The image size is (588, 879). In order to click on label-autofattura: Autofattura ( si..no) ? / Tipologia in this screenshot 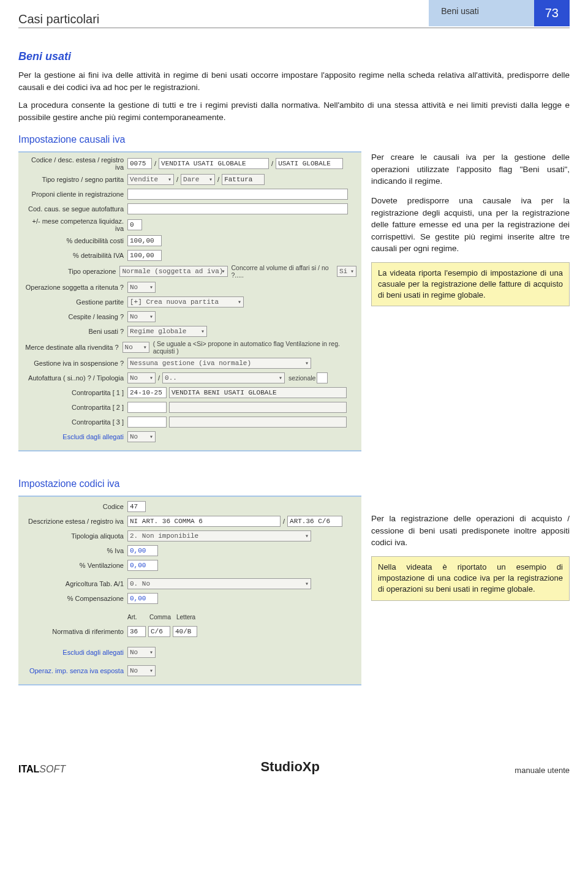, I will do `click(75, 378)`.